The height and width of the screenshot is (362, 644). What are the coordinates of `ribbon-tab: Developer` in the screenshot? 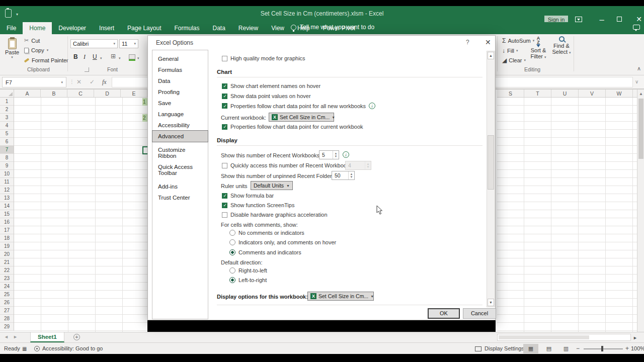 It's located at (72, 28).